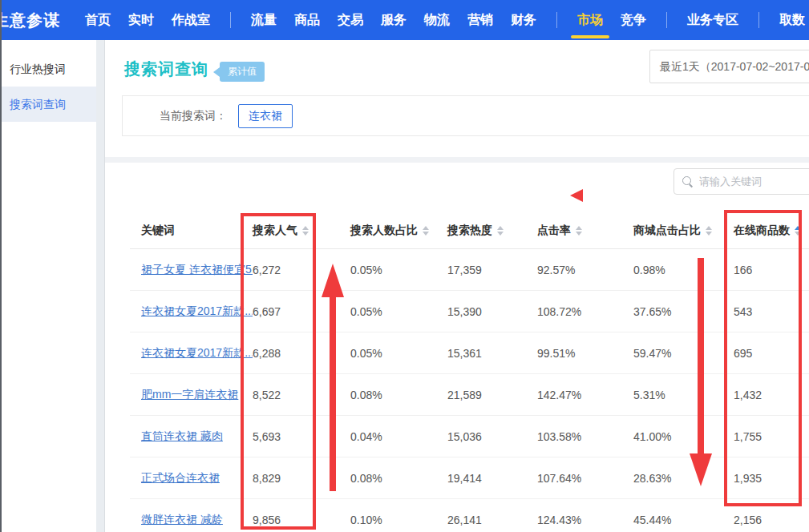 The height and width of the screenshot is (532, 809). What do you see at coordinates (585, 270) in the screenshot?
I see `cell-click-rate: 92.57%` at bounding box center [585, 270].